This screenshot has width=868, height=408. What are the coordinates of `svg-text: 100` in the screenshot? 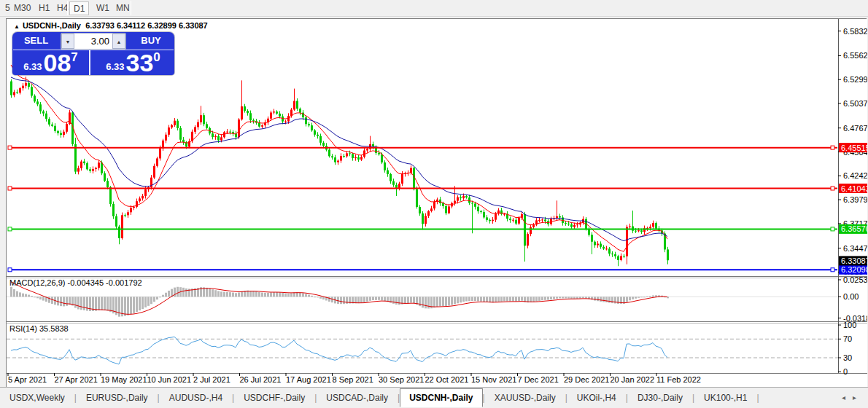 It's located at (850, 325).